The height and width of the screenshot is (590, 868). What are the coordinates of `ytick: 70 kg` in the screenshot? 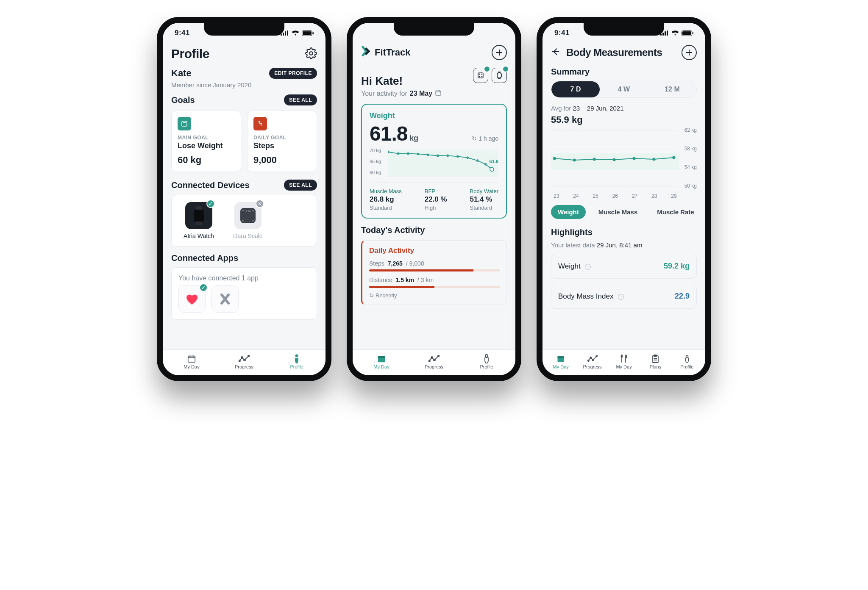 It's located at (378, 150).